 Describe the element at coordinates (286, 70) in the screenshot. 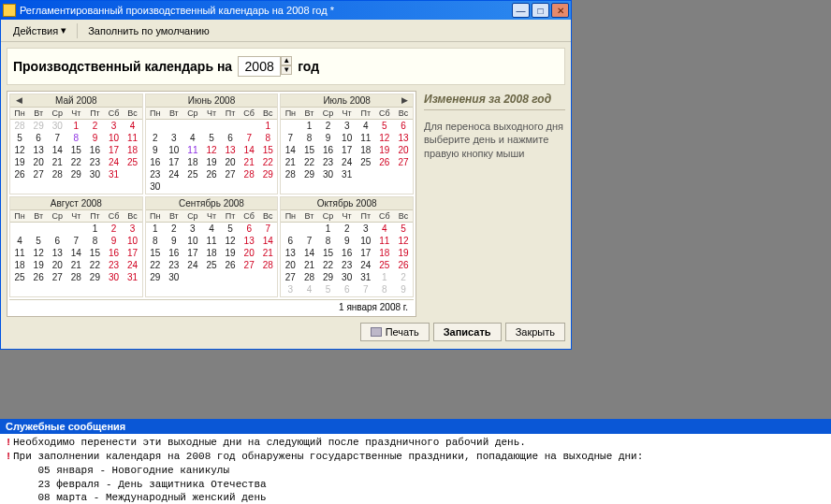

I see `year-spin-down: ▼` at that location.